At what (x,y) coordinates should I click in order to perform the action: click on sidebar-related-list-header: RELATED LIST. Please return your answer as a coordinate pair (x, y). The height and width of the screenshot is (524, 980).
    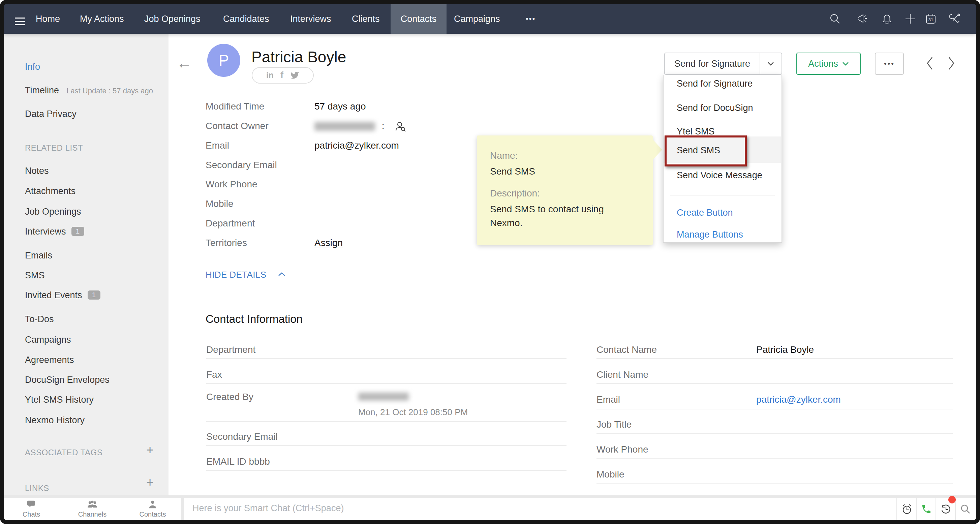
    Looking at the image, I should click on (54, 148).